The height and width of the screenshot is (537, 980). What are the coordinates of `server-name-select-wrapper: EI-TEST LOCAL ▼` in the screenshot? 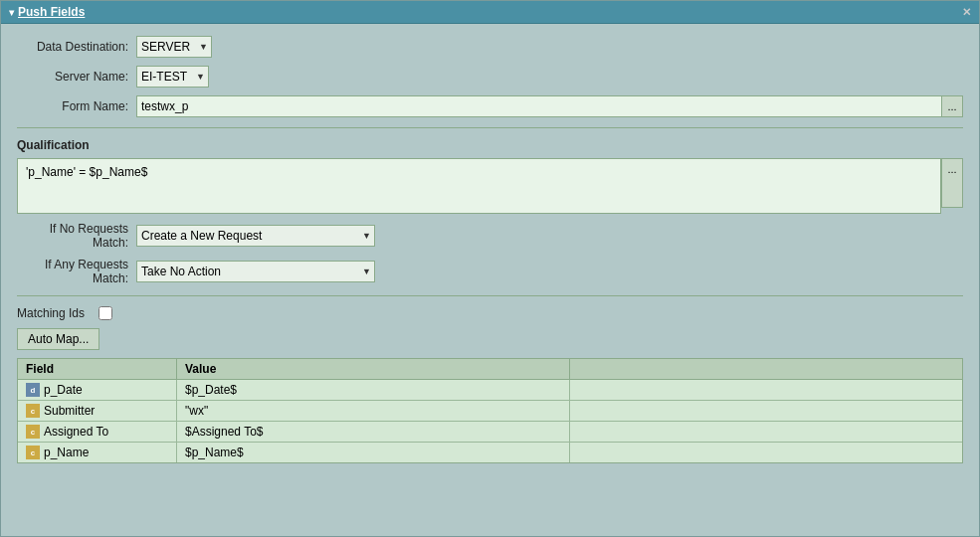 It's located at (173, 77).